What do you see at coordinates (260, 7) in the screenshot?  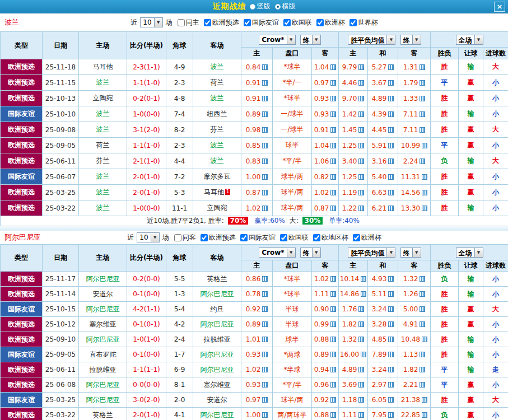 I see `view-mode-option: 竖版` at bounding box center [260, 7].